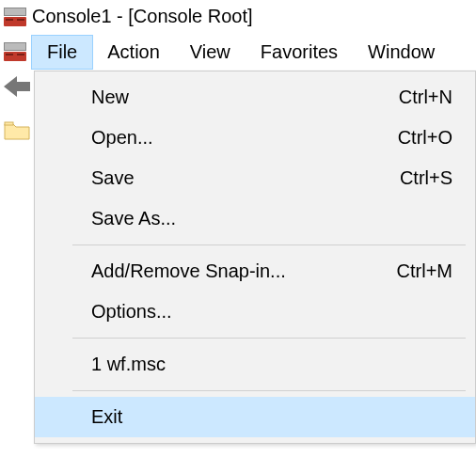  What do you see at coordinates (122, 137) in the screenshot?
I see `menu-item-label: Open...` at bounding box center [122, 137].